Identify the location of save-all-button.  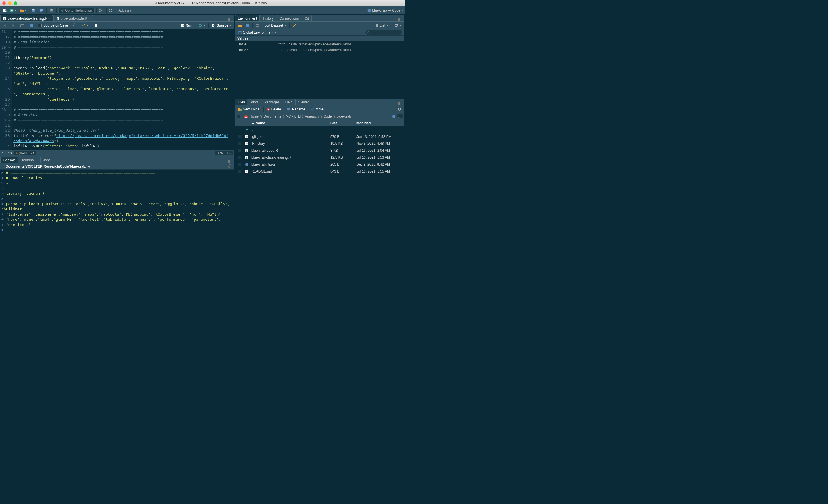
(41, 10).